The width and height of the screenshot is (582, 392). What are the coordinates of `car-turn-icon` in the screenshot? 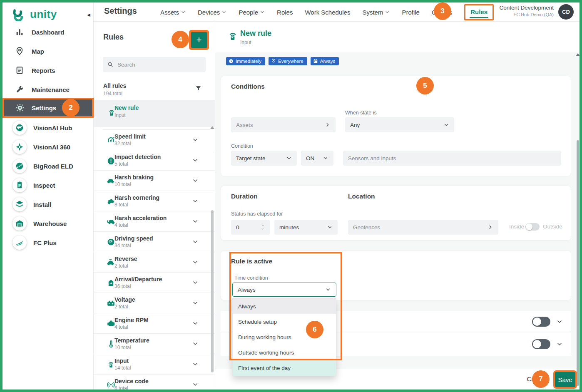 It's located at (111, 201).